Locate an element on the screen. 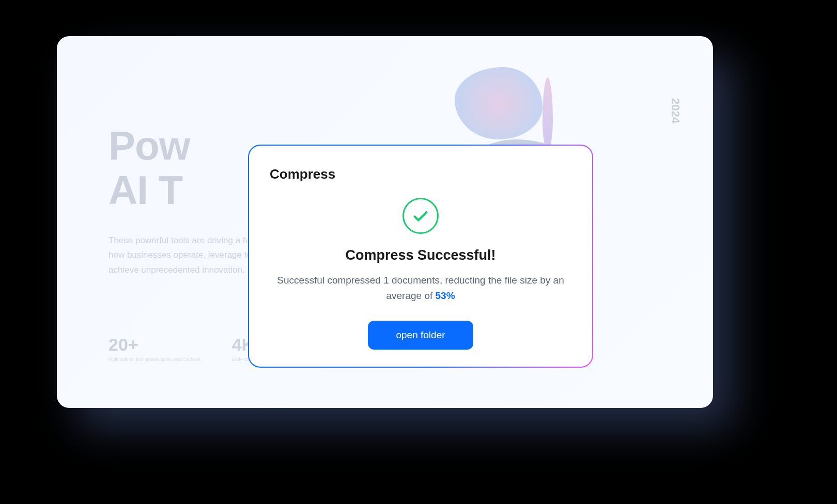 The image size is (837, 504). heading-line-1: Pow is located at coordinates (149, 146).